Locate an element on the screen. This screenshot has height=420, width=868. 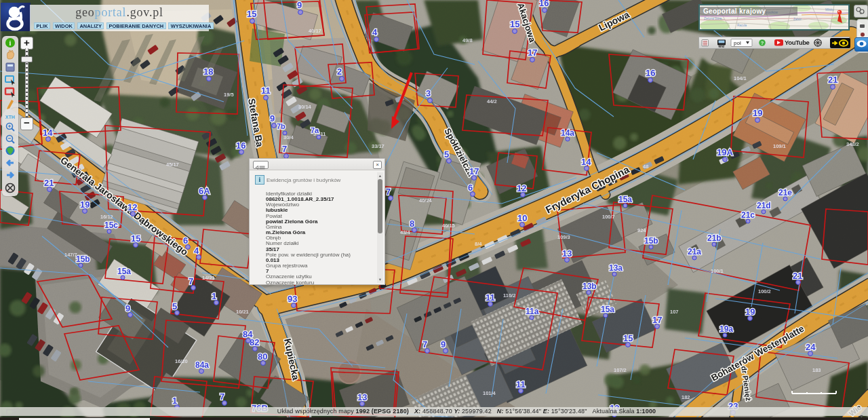
svg-text: YouTube is located at coordinates (797, 42).